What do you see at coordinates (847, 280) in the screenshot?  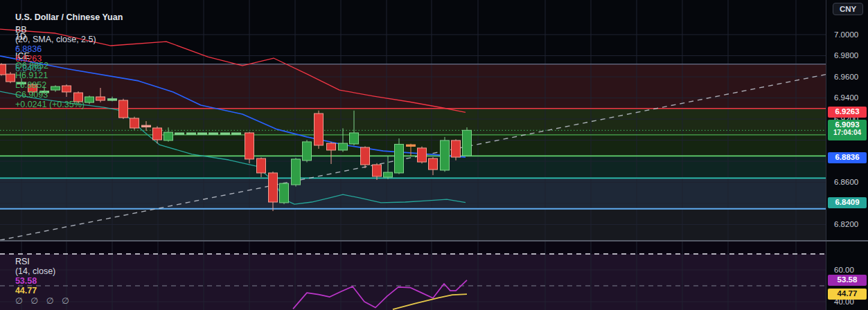 I see `rsi-badge: 53.58` at bounding box center [847, 280].